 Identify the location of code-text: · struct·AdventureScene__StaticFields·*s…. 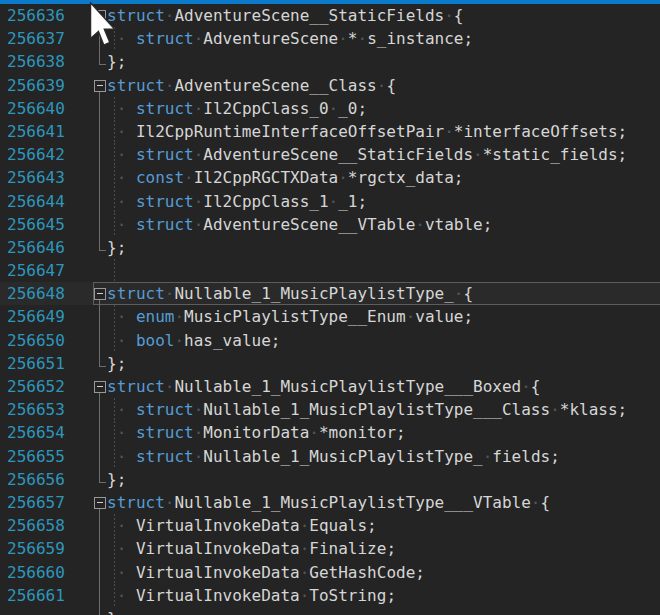
(384, 154).